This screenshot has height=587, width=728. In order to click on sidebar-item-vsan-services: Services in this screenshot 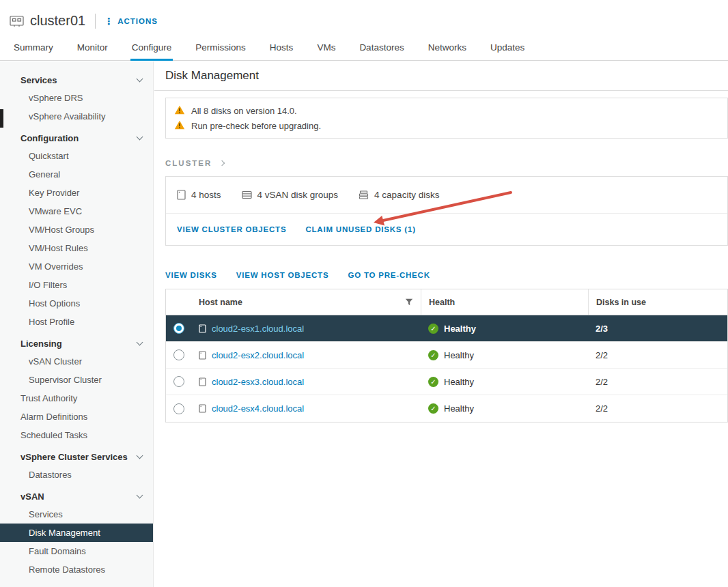, I will do `click(76, 515)`.